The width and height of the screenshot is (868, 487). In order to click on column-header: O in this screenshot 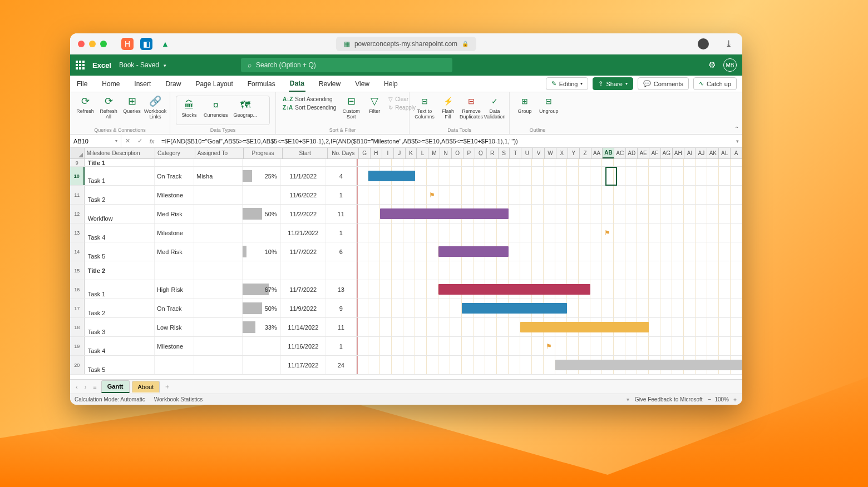, I will do `click(457, 153)`.